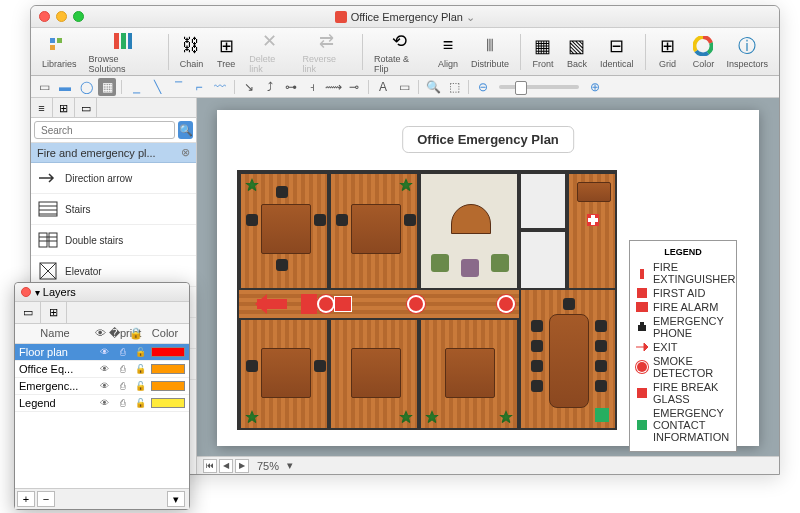 The image size is (800, 513). Describe the element at coordinates (312, 87) in the screenshot. I see `arrow-tool-4: ⫞` at that location.